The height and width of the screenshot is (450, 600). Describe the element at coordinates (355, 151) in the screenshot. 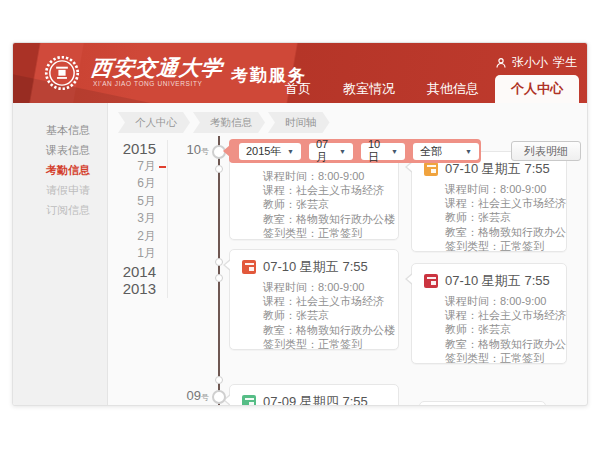

I see `date-filter-bar: 2015年 ▼ 07月 ▼ 10日 ▼ 全部 ▼` at that location.